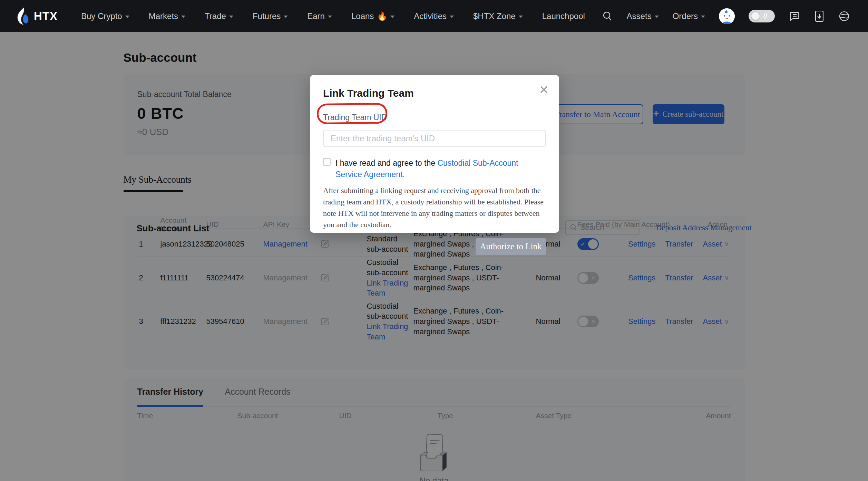 The height and width of the screenshot is (481, 868). Describe the element at coordinates (373, 16) in the screenshot. I see `nav-item-loans: Loans🔥` at that location.